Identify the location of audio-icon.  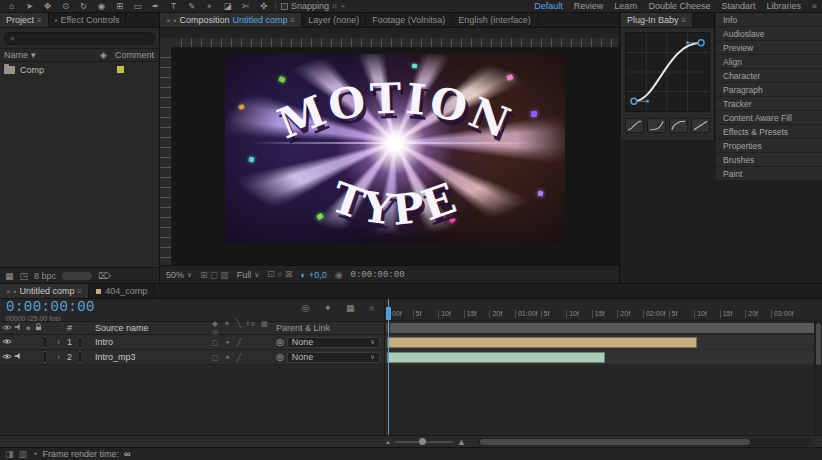
(18, 357).